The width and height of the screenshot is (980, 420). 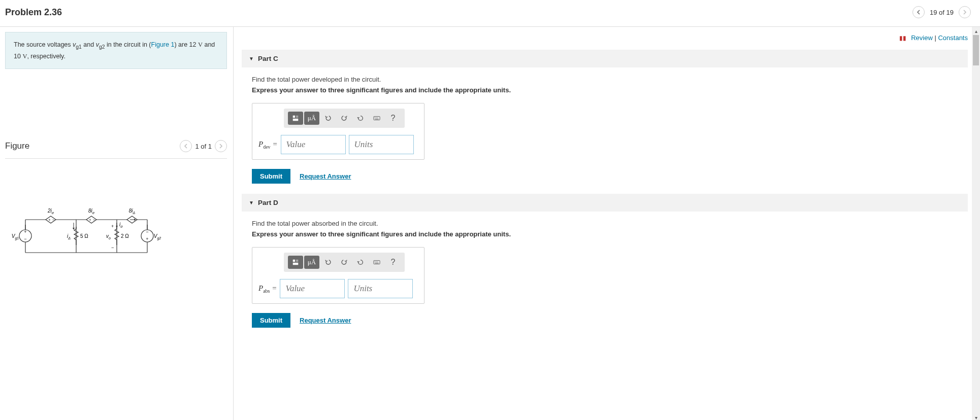 What do you see at coordinates (610, 223) in the screenshot?
I see `prompt-text: Find the total power absorbed in the cir…` at bounding box center [610, 223].